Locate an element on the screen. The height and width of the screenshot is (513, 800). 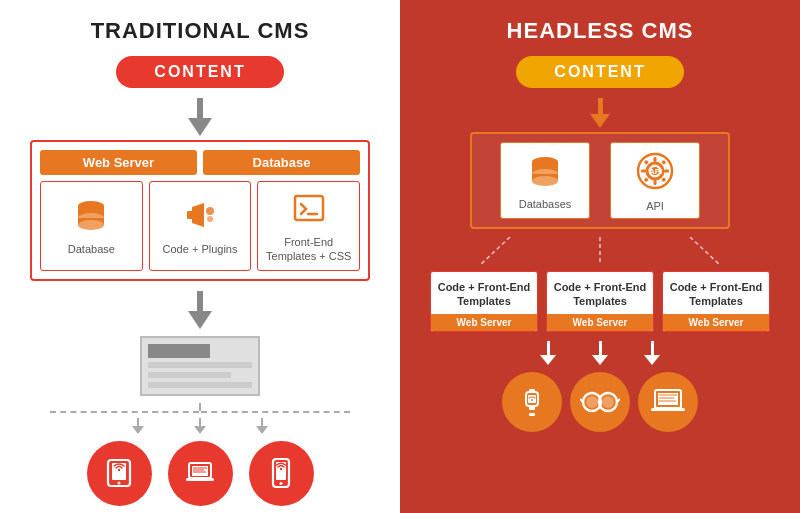
db-cell: Database is located at coordinates (92, 226).